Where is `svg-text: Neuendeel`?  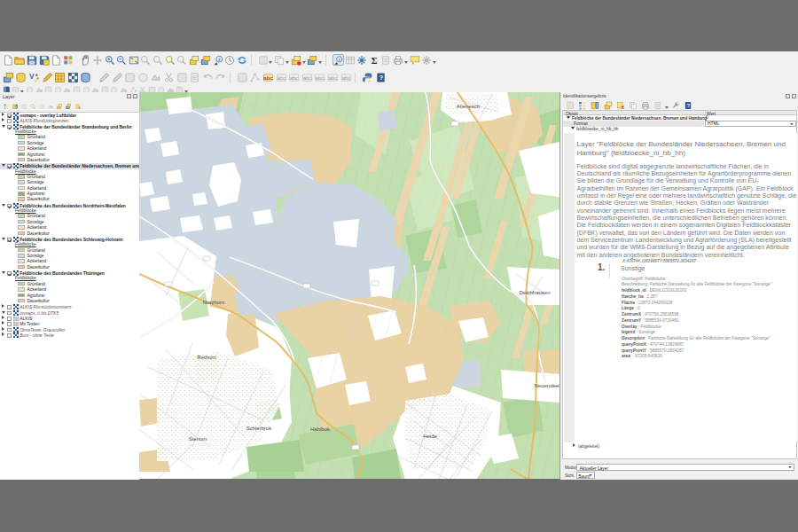 svg-text: Neuendeel is located at coordinates (546, 386).